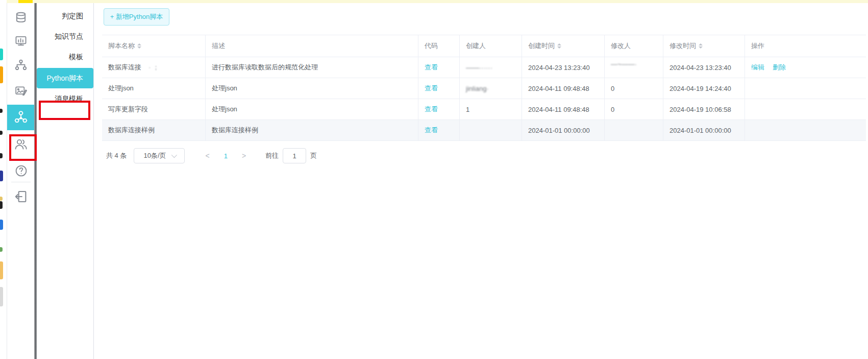  Describe the element at coordinates (21, 197) in the screenshot. I see `logout-icon` at that location.